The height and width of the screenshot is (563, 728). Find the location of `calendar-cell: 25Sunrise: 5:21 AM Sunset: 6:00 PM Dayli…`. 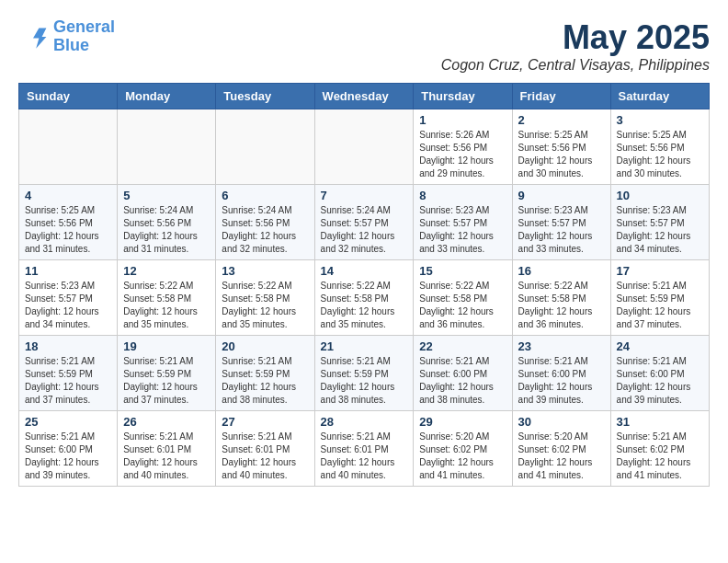

calendar-cell: 25Sunrise: 5:21 AM Sunset: 6:00 PM Dayli… is located at coordinates (68, 449).